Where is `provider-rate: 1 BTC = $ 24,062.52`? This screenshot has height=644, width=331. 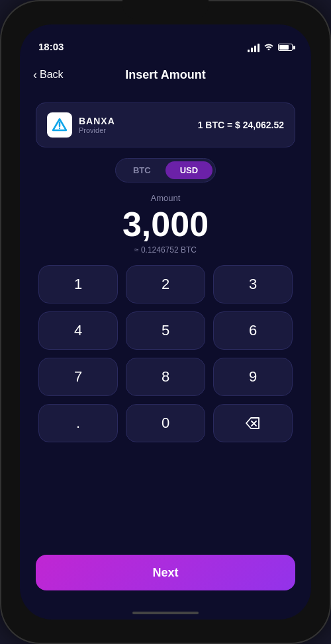
provider-rate: 1 BTC = $ 24,062.52 is located at coordinates (241, 125).